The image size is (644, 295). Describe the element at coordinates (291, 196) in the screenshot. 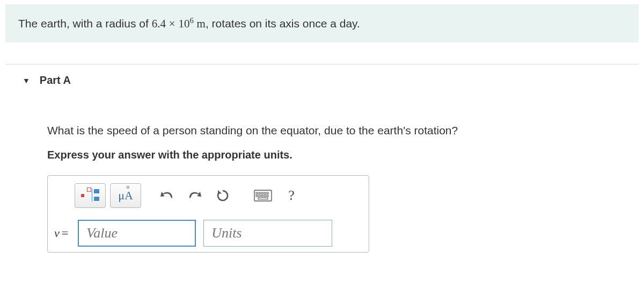

I see `help-button: ?` at that location.